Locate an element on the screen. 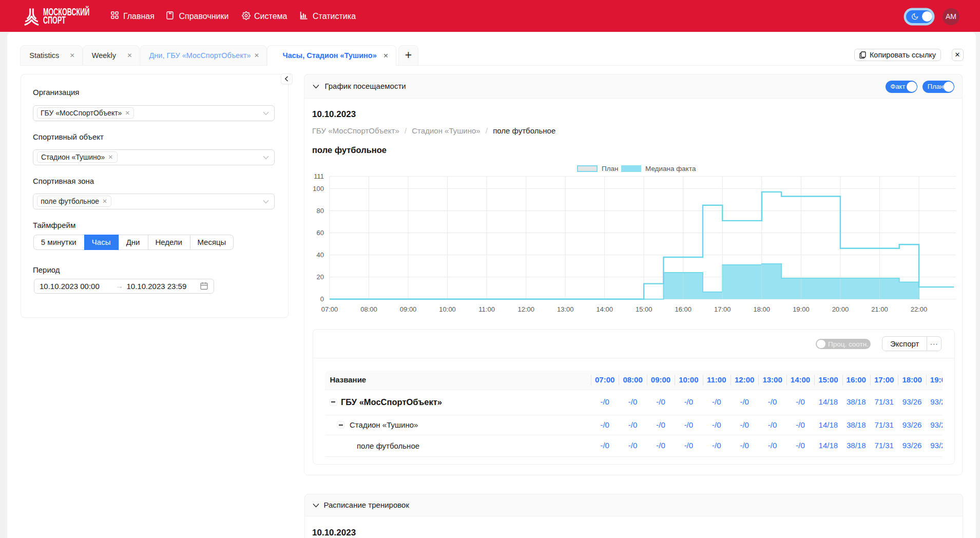 The image size is (980, 538). svg-text: 20 is located at coordinates (320, 277).